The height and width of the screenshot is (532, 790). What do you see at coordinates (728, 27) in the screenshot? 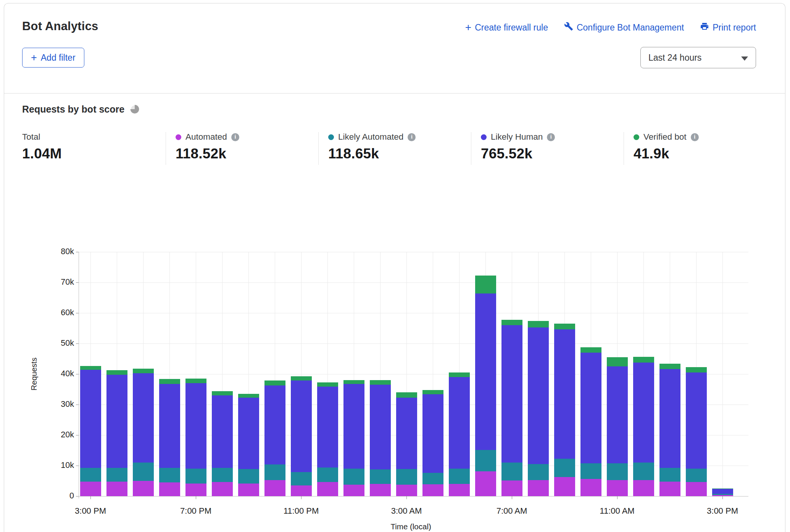
I see `print-report-link: Print report` at bounding box center [728, 27].